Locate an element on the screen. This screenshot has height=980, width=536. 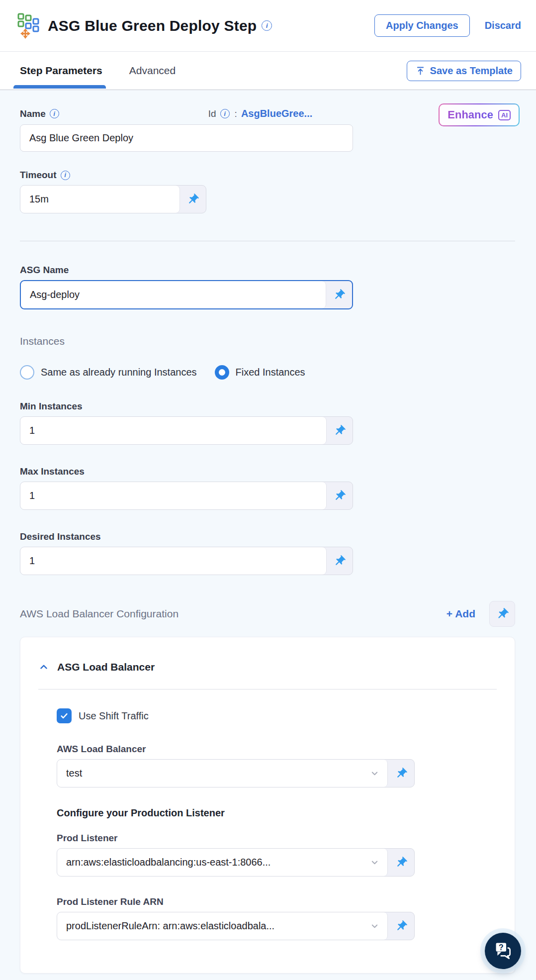
min-instances-input is located at coordinates (173, 431).